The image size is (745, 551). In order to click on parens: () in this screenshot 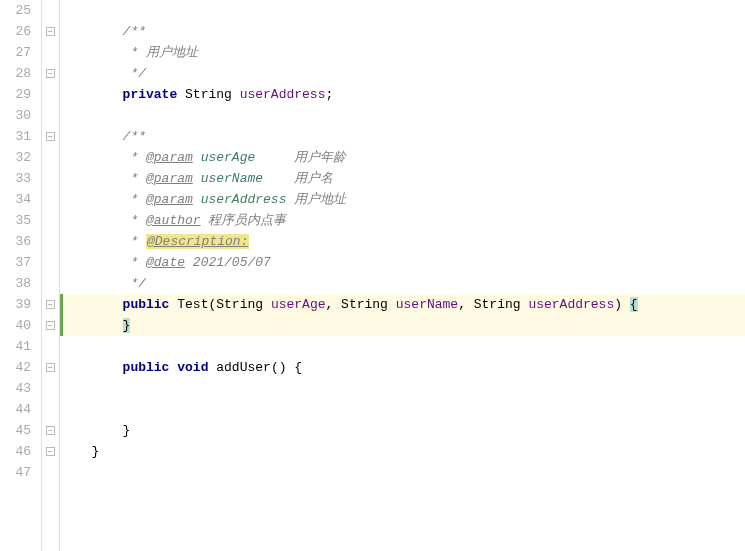, I will do `click(279, 368)`.